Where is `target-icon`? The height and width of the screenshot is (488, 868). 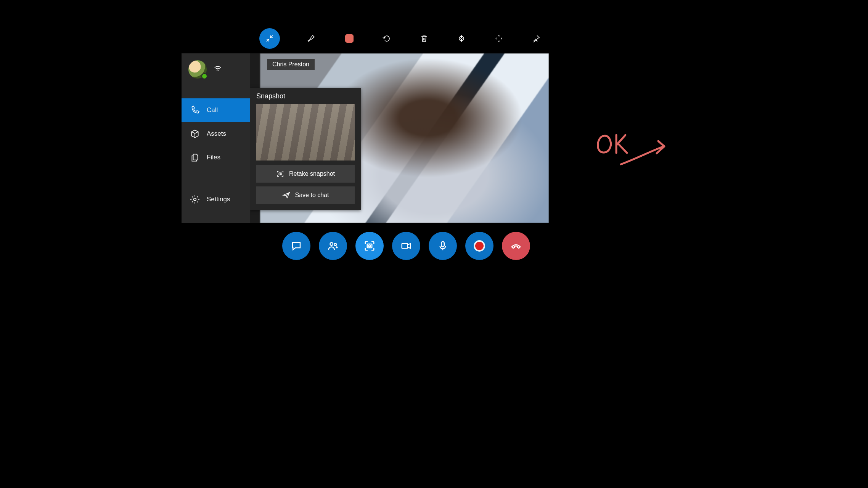 target-icon is located at coordinates (461, 39).